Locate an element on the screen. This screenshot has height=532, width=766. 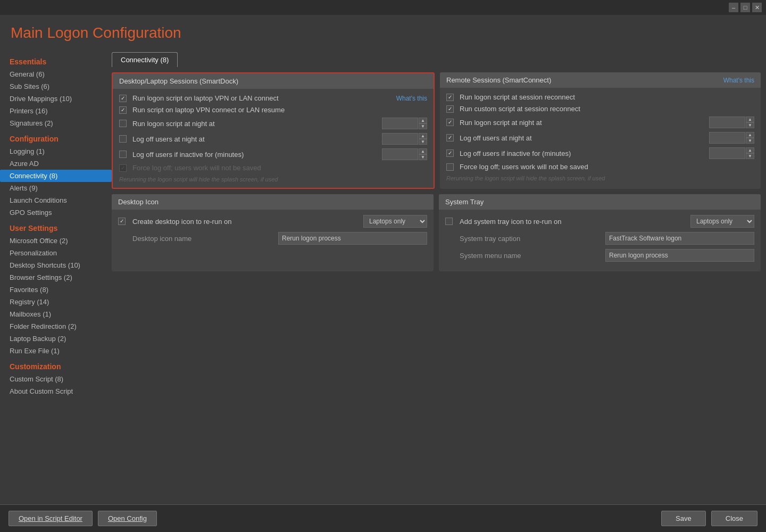
rsp-time-2-down: ▼ is located at coordinates (750, 126).